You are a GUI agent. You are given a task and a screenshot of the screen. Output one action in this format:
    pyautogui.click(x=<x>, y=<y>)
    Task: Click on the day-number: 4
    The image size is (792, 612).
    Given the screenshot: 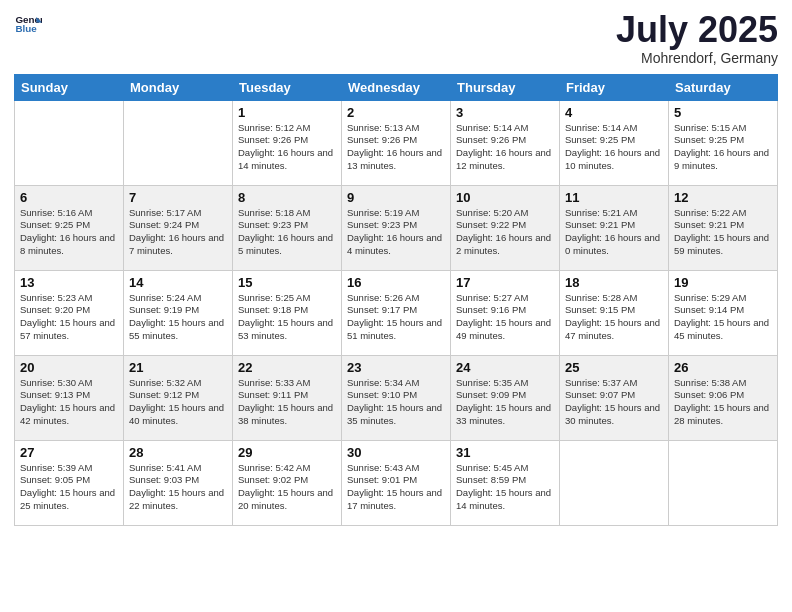 What is the action you would take?
    pyautogui.click(x=614, y=112)
    